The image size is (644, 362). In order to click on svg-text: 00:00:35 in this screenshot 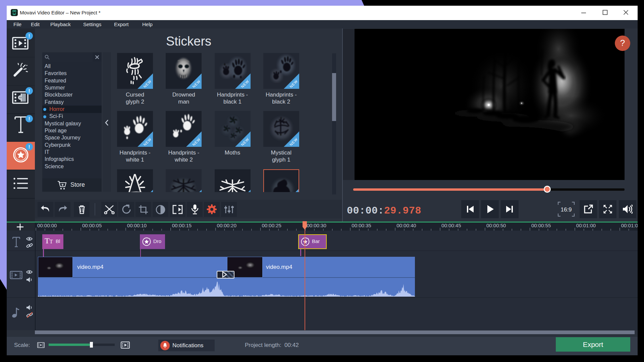, I will do `click(361, 225)`.